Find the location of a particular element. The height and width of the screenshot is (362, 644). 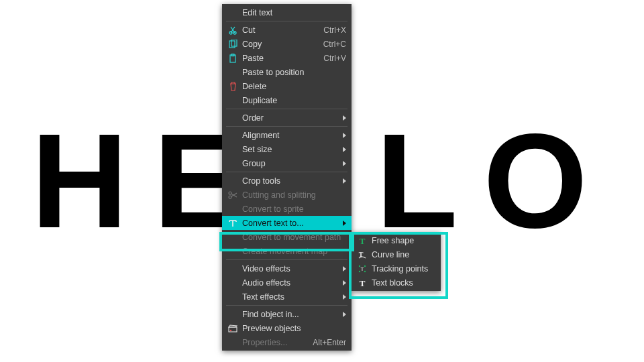

menu-label: Set size is located at coordinates (290, 149).